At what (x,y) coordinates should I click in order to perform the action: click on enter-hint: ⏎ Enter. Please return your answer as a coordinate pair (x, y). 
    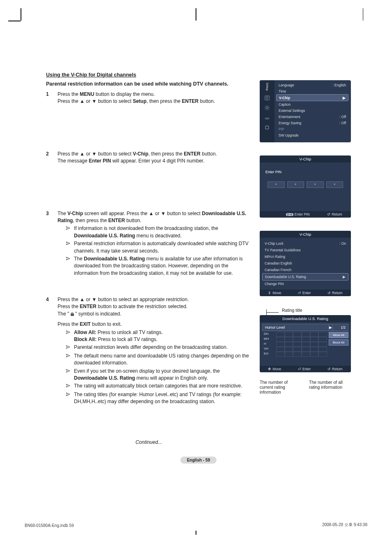
    Looking at the image, I should click on (304, 293).